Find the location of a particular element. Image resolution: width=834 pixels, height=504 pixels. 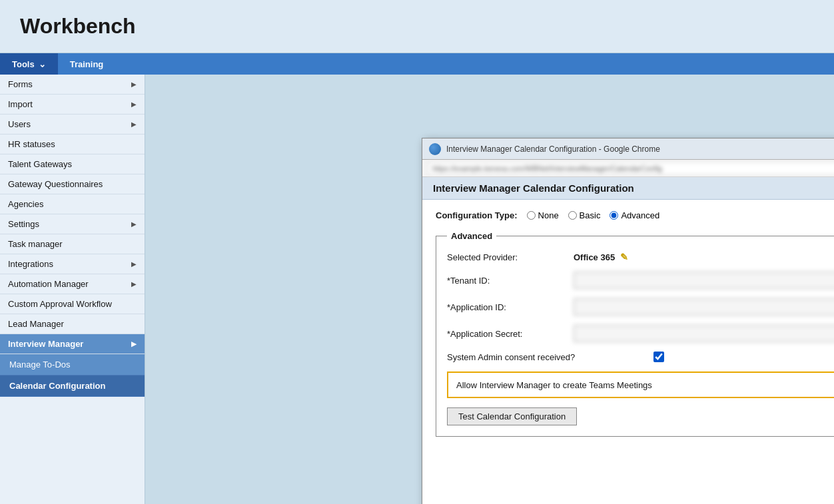

sidebar-submenu: Manage To-Dos Calendar Configuration is located at coordinates (72, 376).